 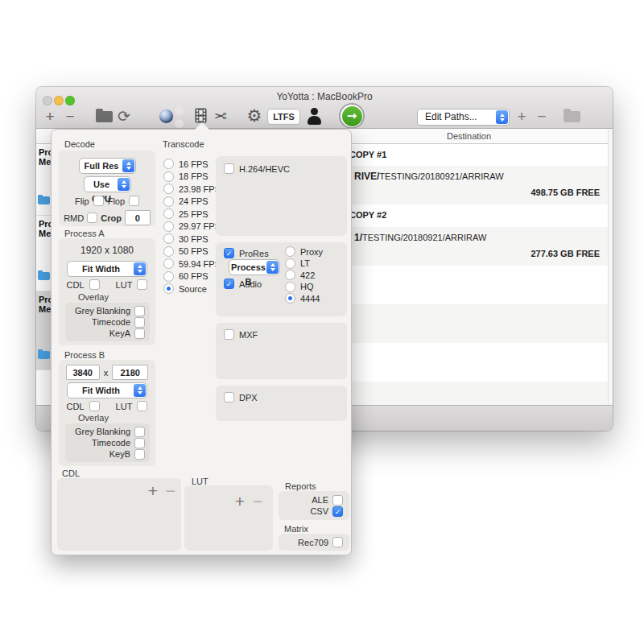 I want to click on run-arrow-icon: →, so click(x=353, y=116).